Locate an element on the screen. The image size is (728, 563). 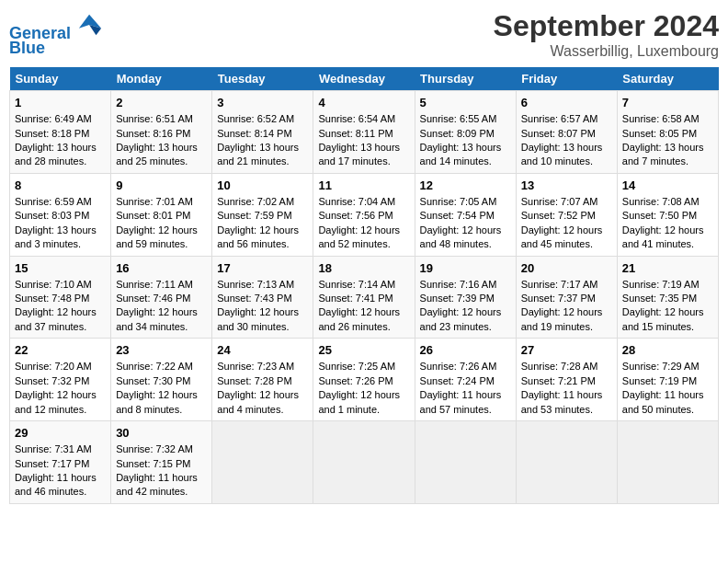
sunrise-text: Sunrise: 7:17 AM is located at coordinates (560, 284).